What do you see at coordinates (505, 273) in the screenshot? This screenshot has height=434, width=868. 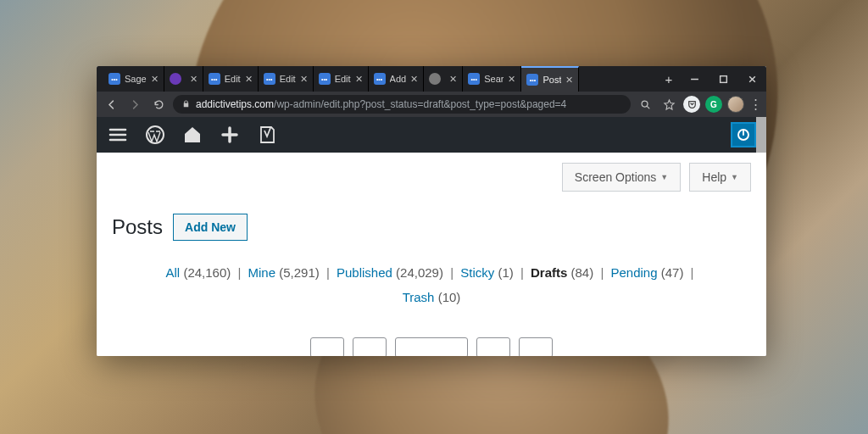 I see `filter-sticky-count: (1)` at bounding box center [505, 273].